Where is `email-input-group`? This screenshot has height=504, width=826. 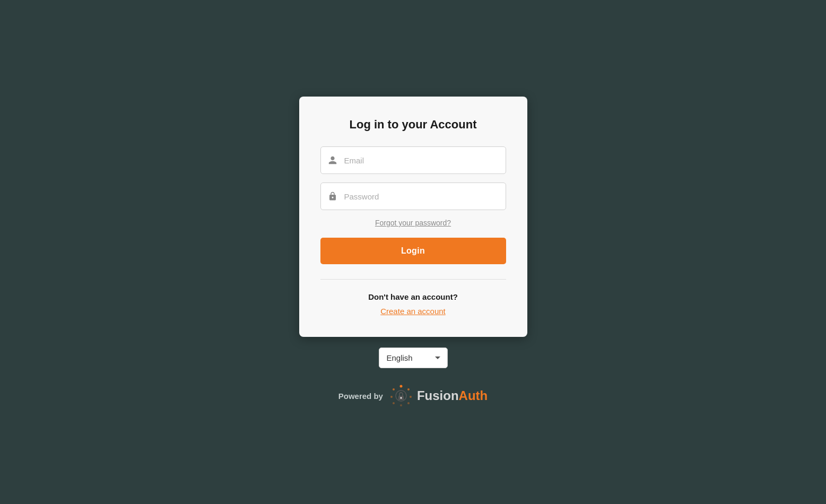
email-input-group is located at coordinates (413, 160).